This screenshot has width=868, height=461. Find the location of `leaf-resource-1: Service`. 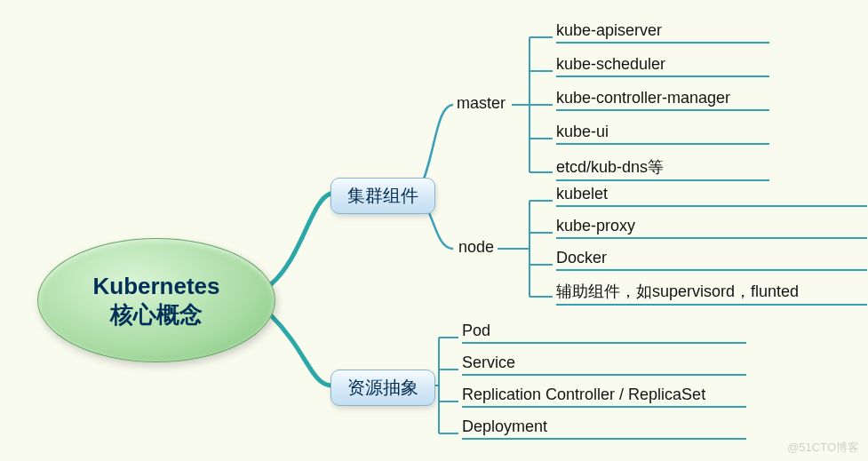

leaf-resource-1: Service is located at coordinates (604, 364).